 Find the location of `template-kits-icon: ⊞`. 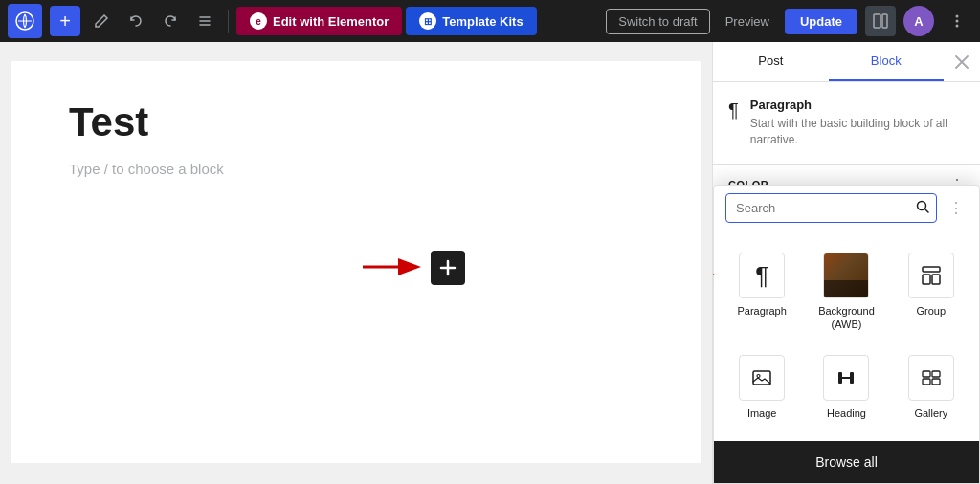

template-kits-icon: ⊞ is located at coordinates (428, 21).